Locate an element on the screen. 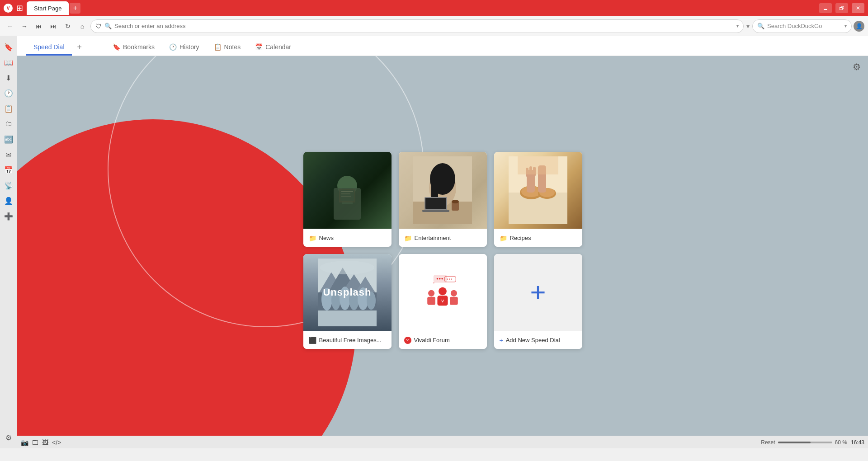  add-new-label-icon: + is located at coordinates (501, 340).